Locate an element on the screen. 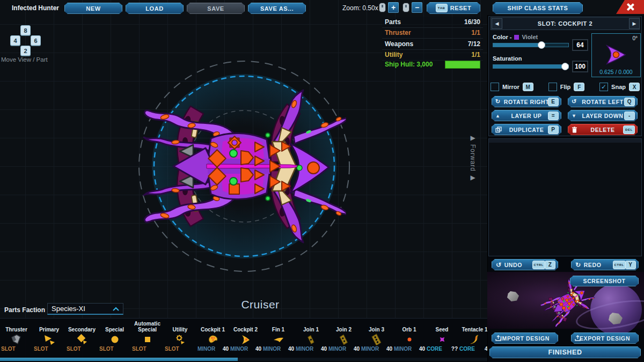 This screenshot has height=362, width=644. ship-class-stats-button: SHIP CLASS STATS is located at coordinates (538, 8).